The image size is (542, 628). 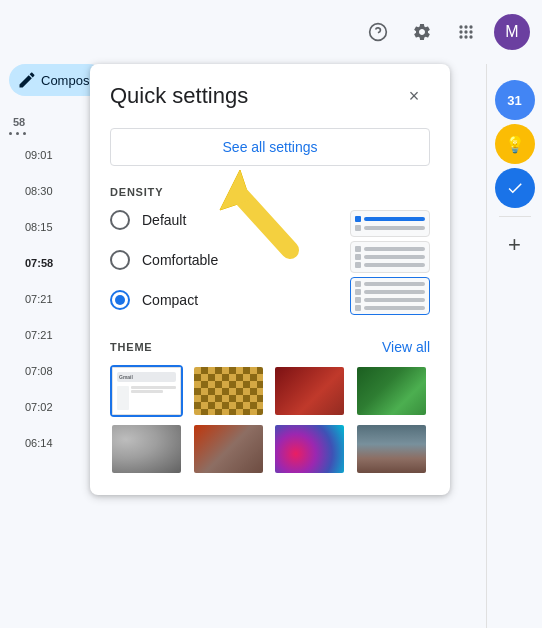 I want to click on time-0721a: 07:21, so click(x=31, y=299).